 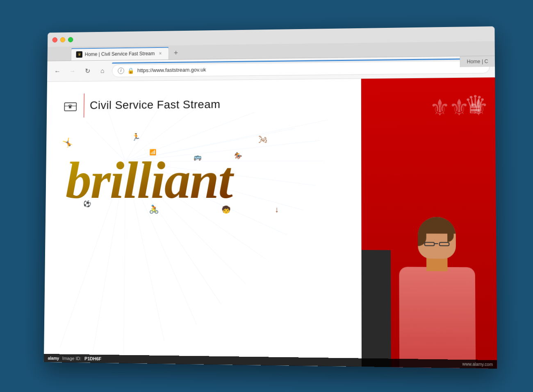 I want to click on crown-logo: ♛, so click(x=71, y=105).